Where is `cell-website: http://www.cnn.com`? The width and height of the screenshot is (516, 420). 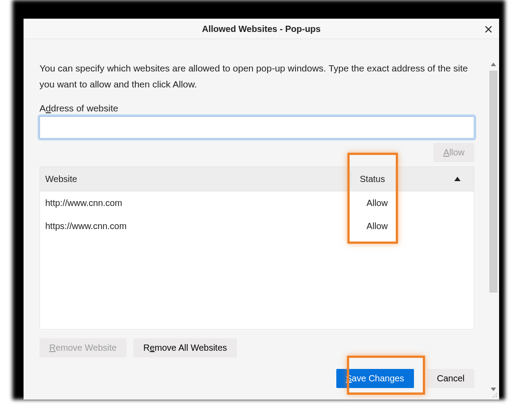 cell-website: http://www.cnn.com is located at coordinates (195, 203).